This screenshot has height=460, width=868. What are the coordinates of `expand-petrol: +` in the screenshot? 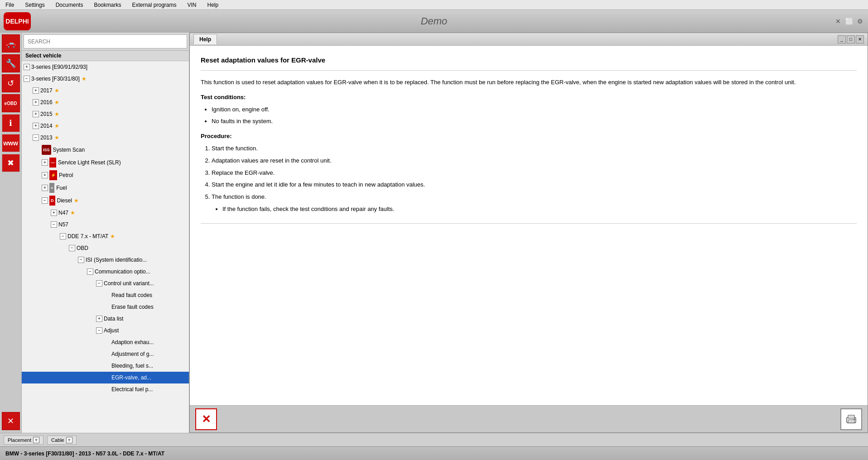 It's located at (45, 175).